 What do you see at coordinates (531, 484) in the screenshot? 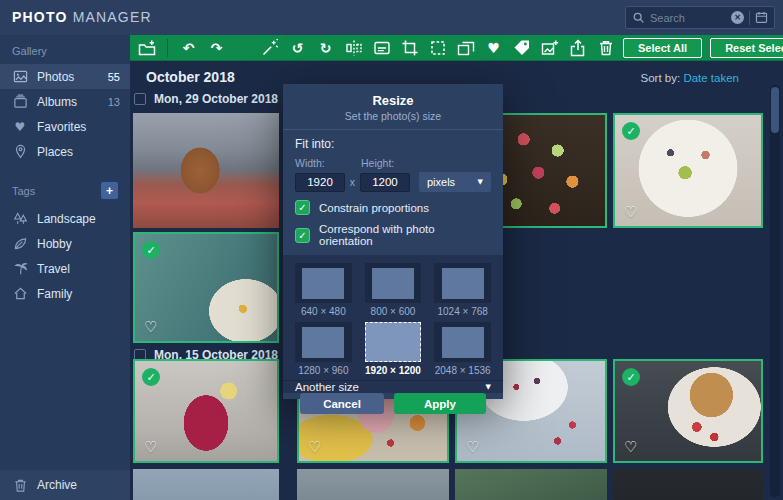
I see `photo-tile-green-coast` at bounding box center [531, 484].